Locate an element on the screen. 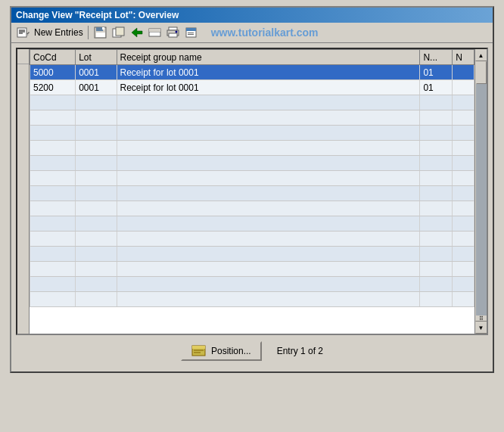  settings-icon is located at coordinates (191, 33).